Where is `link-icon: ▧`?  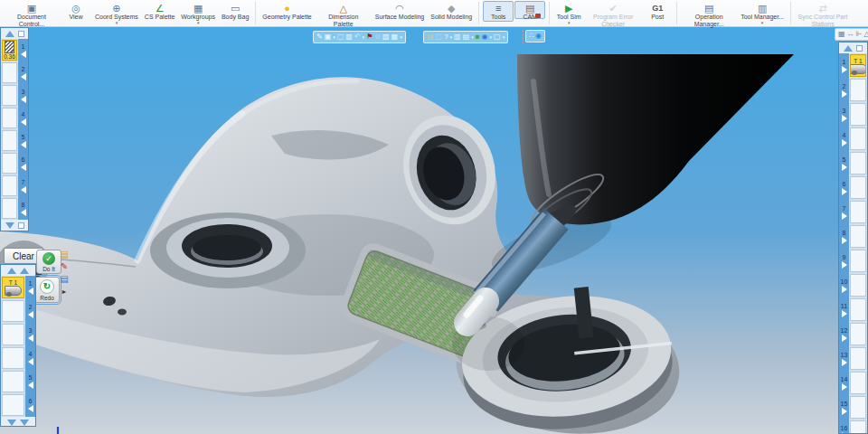 link-icon: ▧ is located at coordinates (386, 37).